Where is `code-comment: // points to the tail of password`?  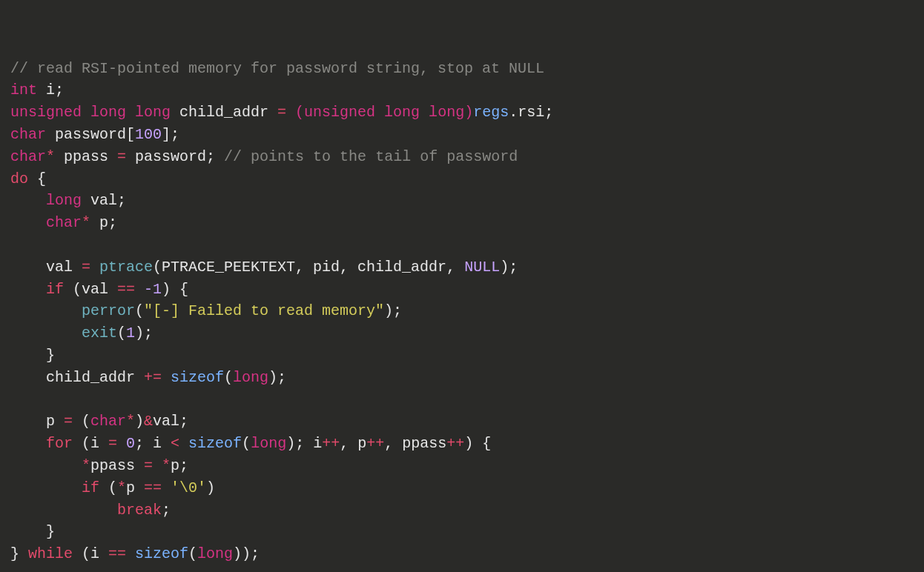
code-comment: // points to the tail of password is located at coordinates (371, 157).